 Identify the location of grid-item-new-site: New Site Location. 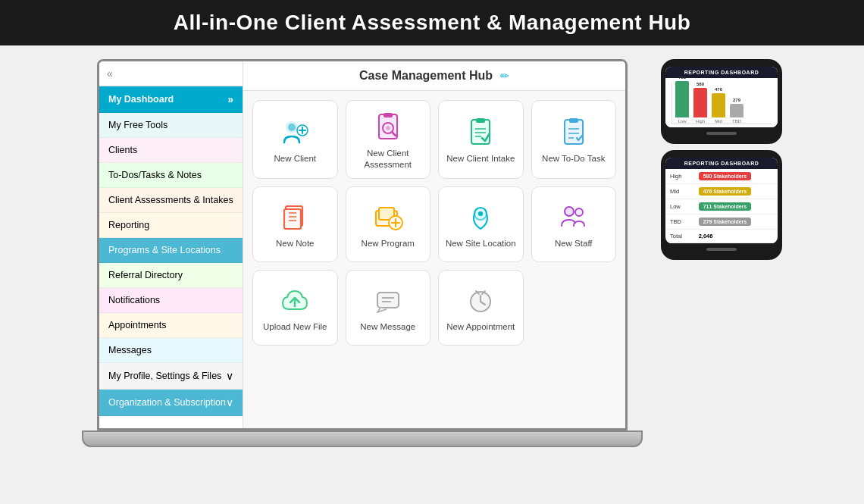
(481, 224).